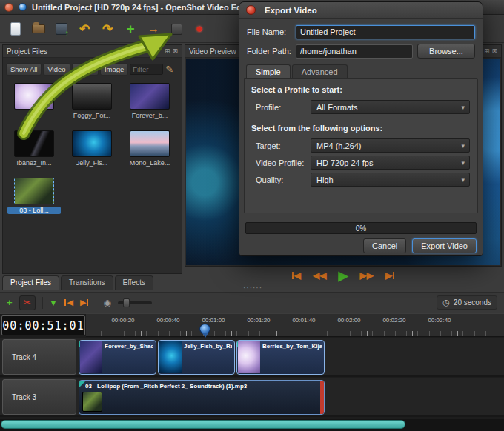  I want to click on video-profile-label: Video Profile:, so click(283, 163).